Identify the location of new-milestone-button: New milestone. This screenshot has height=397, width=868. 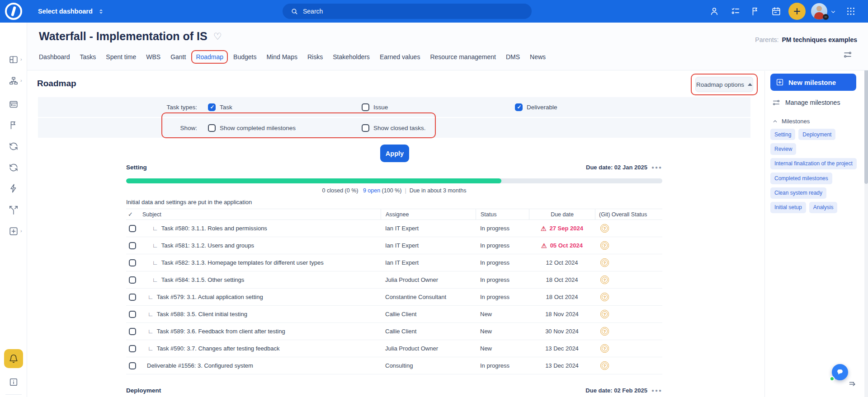
(813, 82).